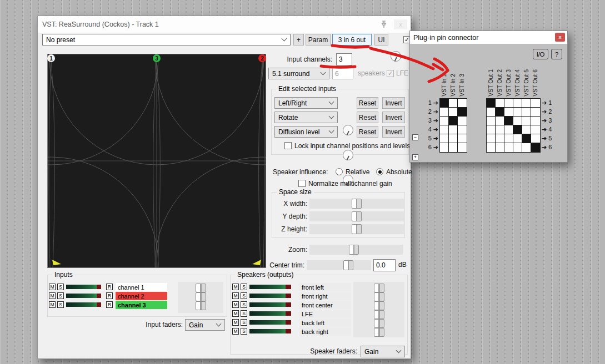  I want to click on z-height-thumb, so click(357, 229).